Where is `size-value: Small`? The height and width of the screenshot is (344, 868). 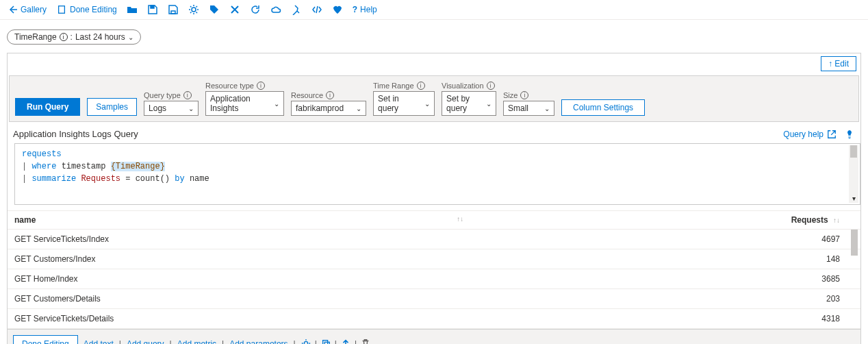 size-value: Small is located at coordinates (518, 108).